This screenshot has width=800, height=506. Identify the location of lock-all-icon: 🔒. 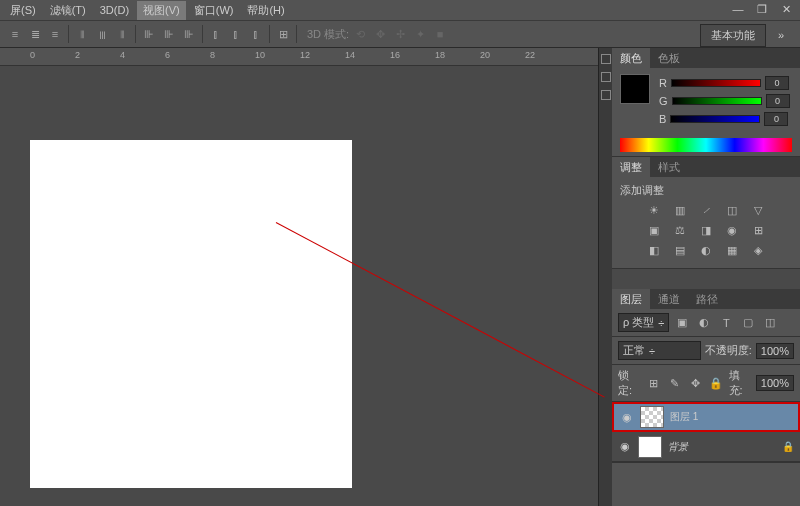
(716, 383).